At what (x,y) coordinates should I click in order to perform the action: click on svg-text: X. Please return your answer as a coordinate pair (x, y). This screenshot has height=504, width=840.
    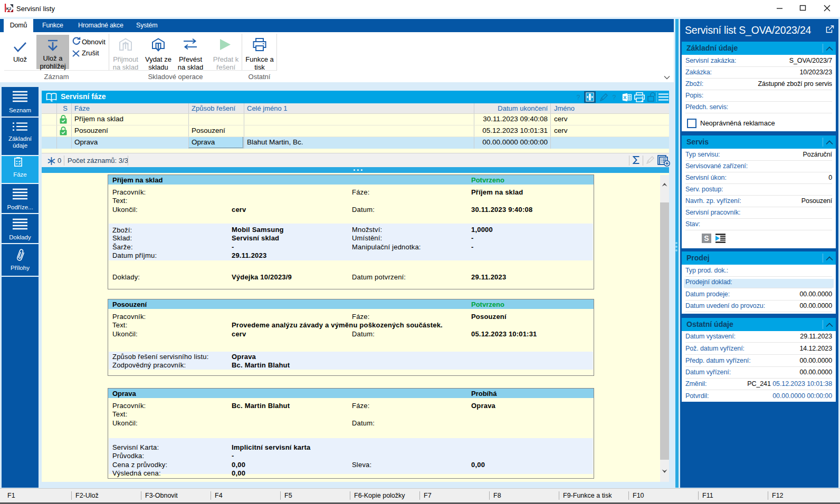
    Looking at the image, I should click on (625, 98).